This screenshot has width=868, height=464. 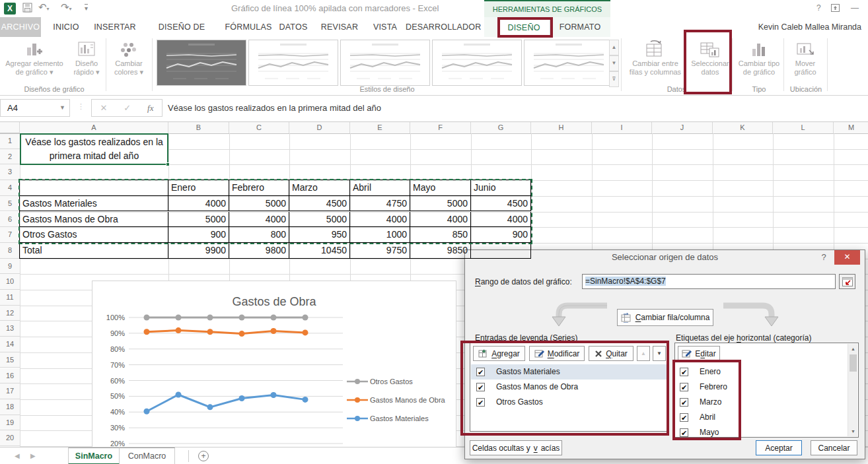 What do you see at coordinates (443, 27) in the screenshot?
I see `tab-desarrollador: DESARROLLADOR` at bounding box center [443, 27].